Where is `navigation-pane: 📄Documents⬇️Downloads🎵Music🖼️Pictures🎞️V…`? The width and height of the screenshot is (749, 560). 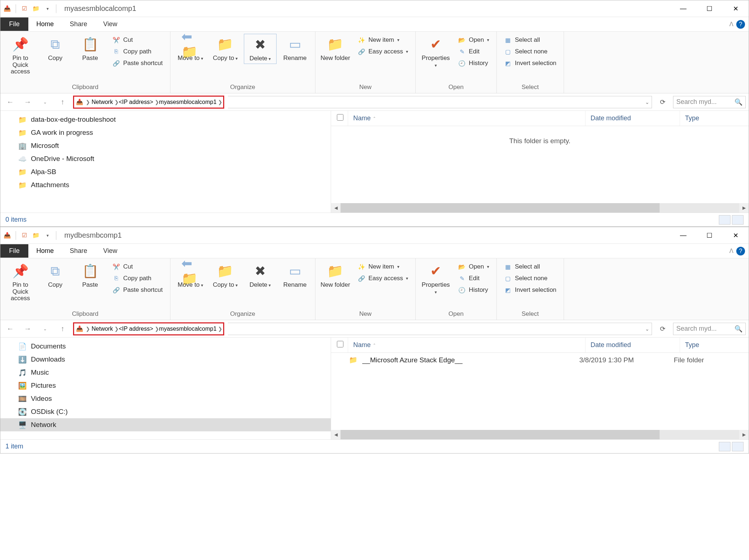 navigation-pane: 📄Documents⬇️Downloads🎵Music🖼️Pictures🎞️V… is located at coordinates (166, 388).